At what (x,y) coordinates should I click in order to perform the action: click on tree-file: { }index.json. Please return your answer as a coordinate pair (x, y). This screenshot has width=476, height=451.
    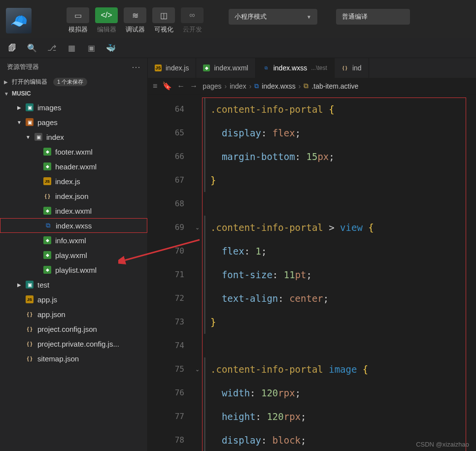
    Looking at the image, I should click on (74, 196).